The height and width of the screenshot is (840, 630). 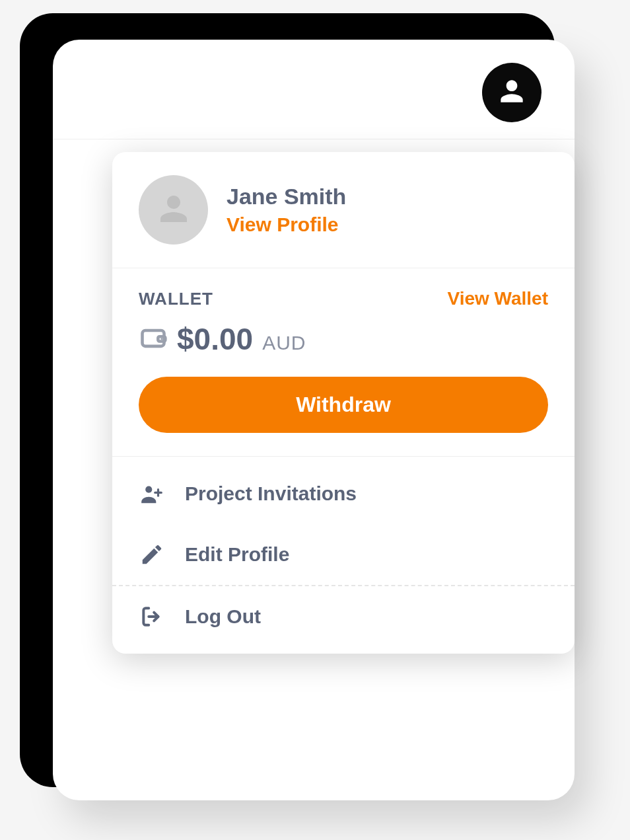 I want to click on person-add-icon, so click(x=152, y=494).